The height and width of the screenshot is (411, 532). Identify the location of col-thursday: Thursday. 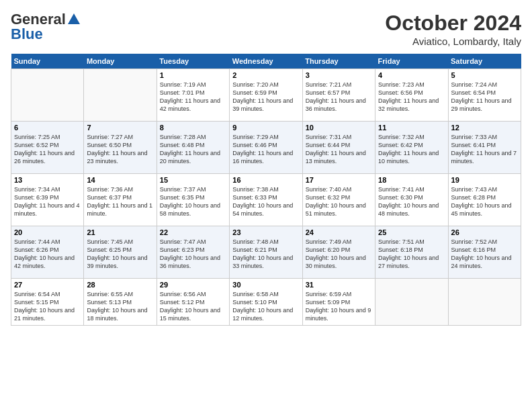
(339, 62).